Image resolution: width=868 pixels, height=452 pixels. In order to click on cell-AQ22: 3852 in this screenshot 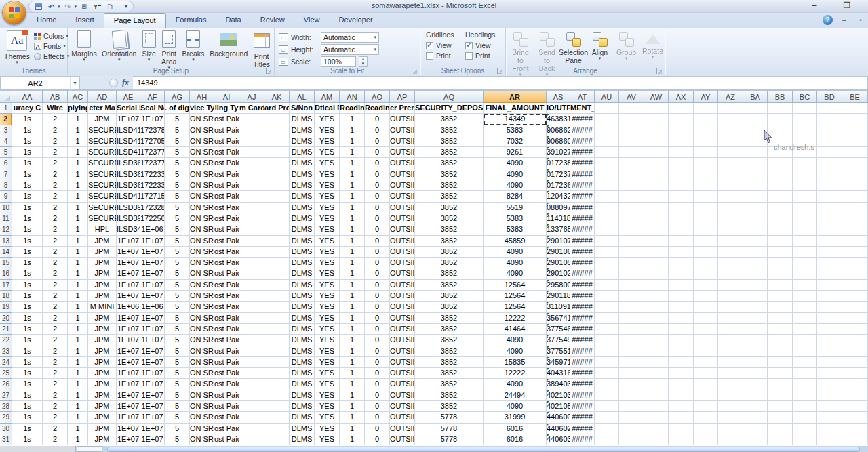, I will do `click(449, 340)`.